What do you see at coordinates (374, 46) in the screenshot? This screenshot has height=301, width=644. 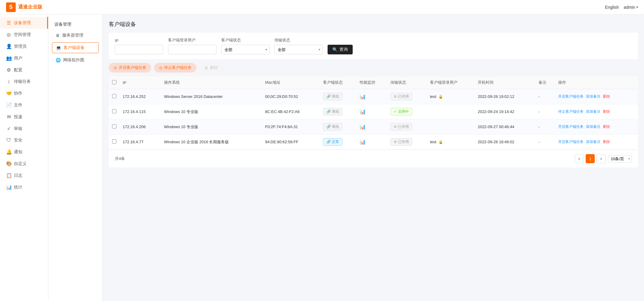 I see `filter-bar: IP 客户端登录用户 客户端状态 全部 离线 正常 异常` at bounding box center [374, 46].